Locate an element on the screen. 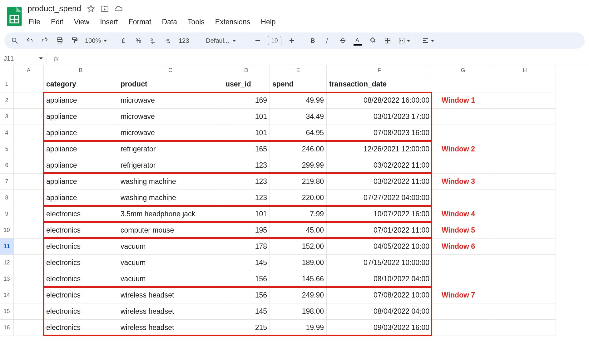 This screenshot has height=364, width=589. cell: 215 is located at coordinates (246, 328).